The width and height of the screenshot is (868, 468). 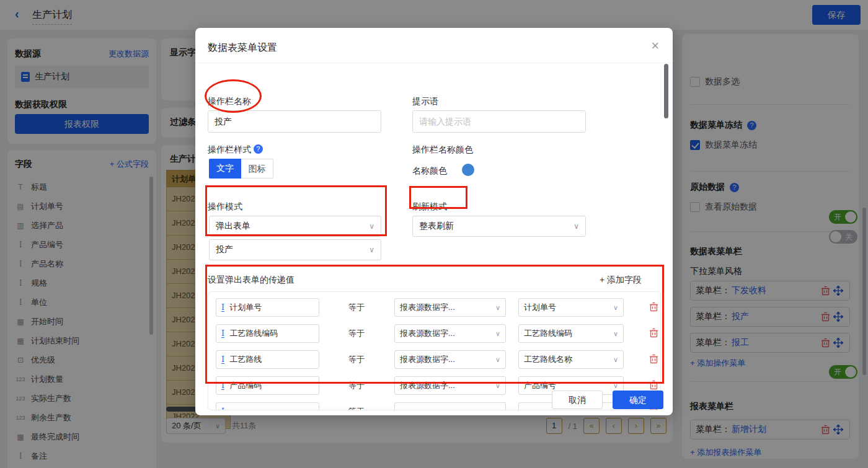 What do you see at coordinates (425, 102) in the screenshot?
I see `tip-label: 提示语` at bounding box center [425, 102].